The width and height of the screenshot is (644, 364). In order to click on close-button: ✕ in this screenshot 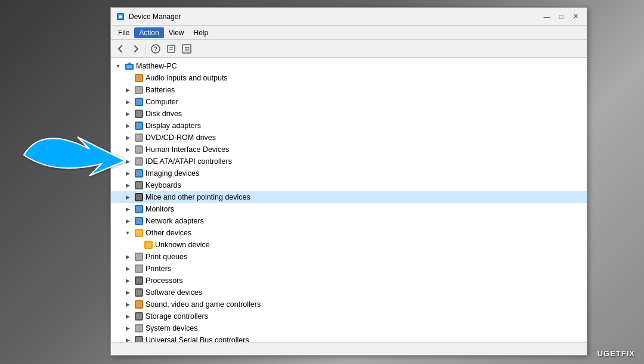, I will do `click(575, 17)`.